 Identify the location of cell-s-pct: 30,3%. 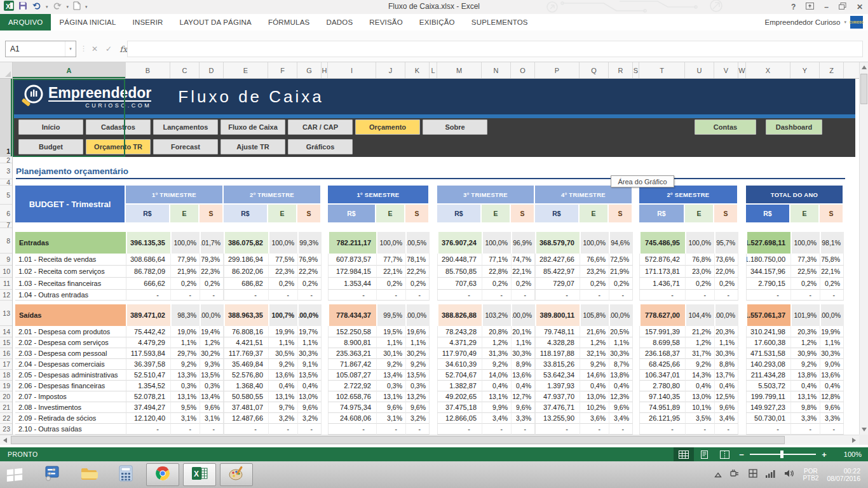
(309, 353).